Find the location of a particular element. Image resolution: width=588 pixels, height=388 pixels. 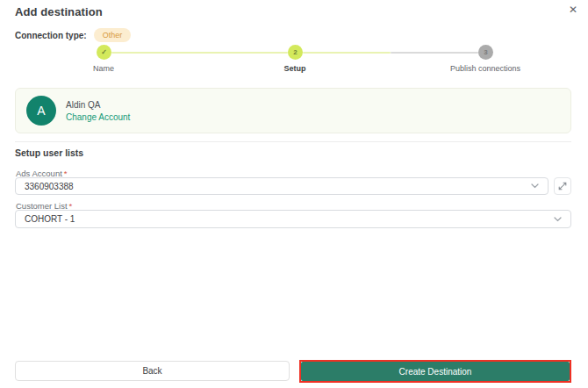

step-1-indicator: ✓ is located at coordinates (104, 53).